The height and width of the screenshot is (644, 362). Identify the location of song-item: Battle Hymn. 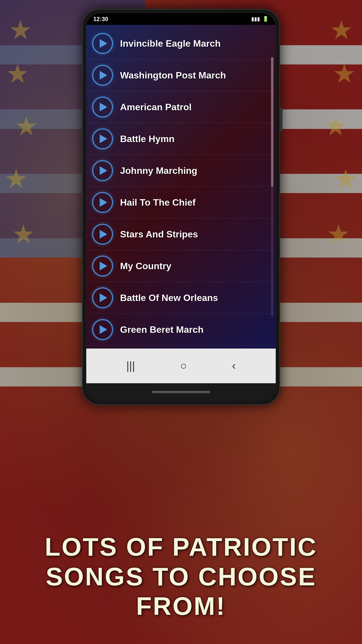
(181, 139).